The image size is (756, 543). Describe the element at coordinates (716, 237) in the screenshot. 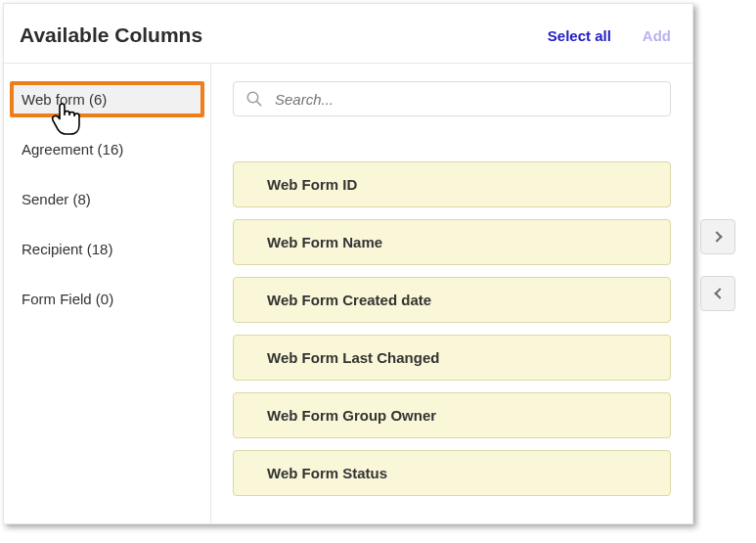

I see `chevron-right-icon` at that location.